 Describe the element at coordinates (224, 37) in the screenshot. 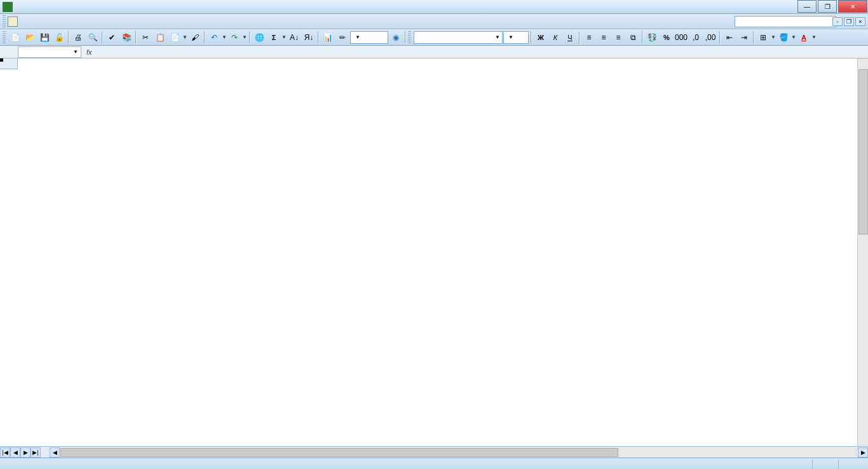

I see `undo-dropdown: ▼` at that location.